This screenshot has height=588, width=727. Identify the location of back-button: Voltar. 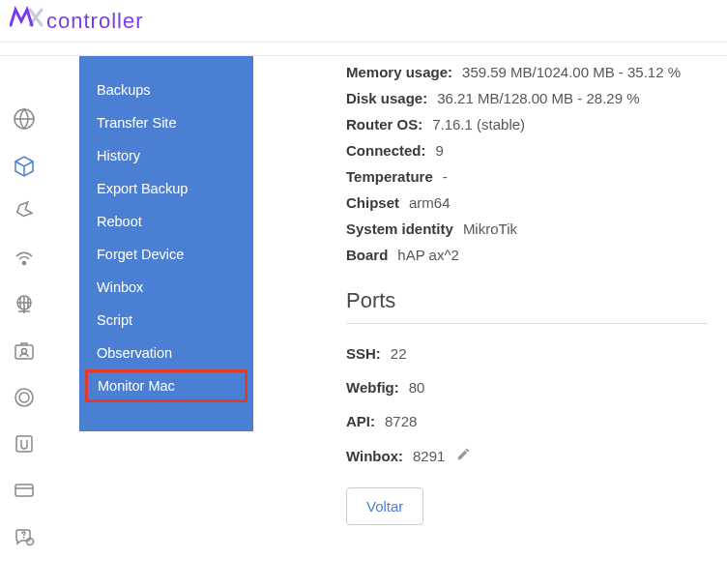
(385, 507).